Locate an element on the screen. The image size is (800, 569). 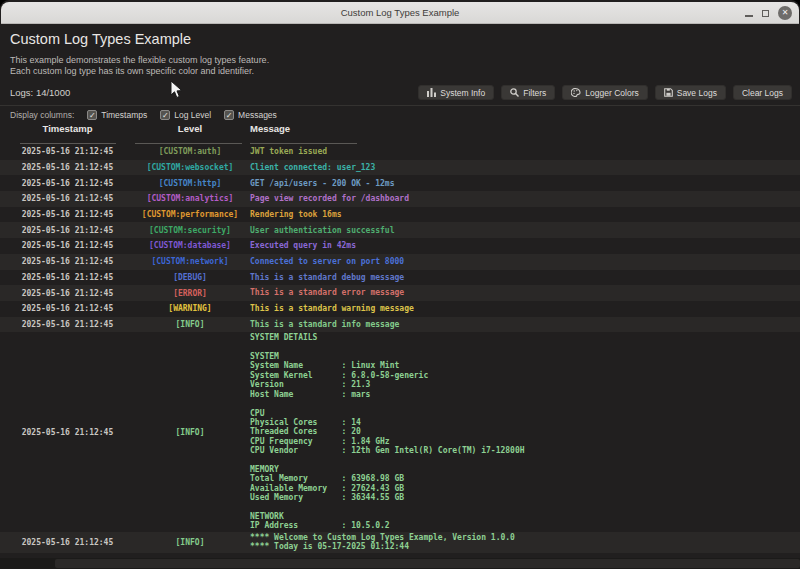
log-level: [WARNING] is located at coordinates (190, 308).